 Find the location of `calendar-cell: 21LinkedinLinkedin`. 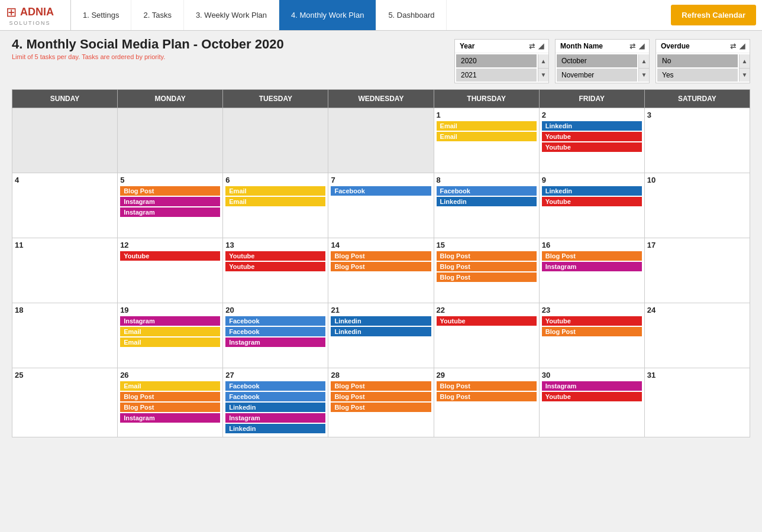

calendar-cell: 21LinkedinLinkedin is located at coordinates (381, 336).